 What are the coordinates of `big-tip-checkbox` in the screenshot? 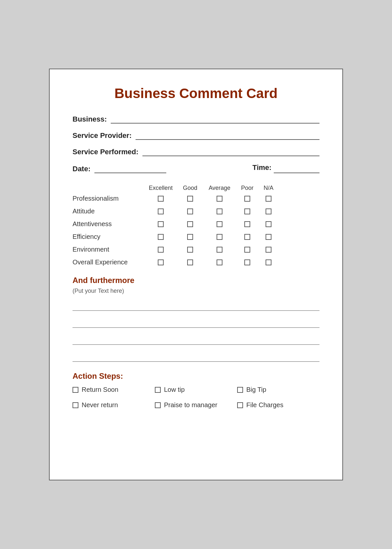 It's located at (240, 390).